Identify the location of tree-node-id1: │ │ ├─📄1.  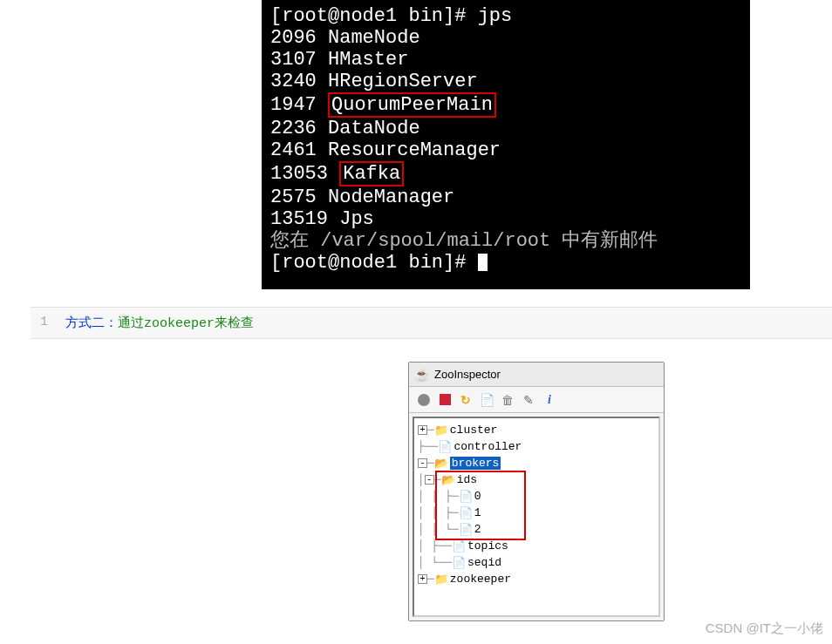
(536, 512).